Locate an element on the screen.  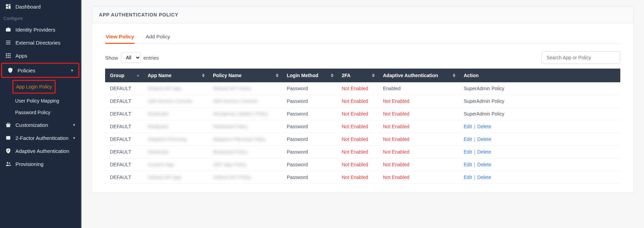
sidebar-item-external-directories: External Directories is located at coordinates (40, 43).